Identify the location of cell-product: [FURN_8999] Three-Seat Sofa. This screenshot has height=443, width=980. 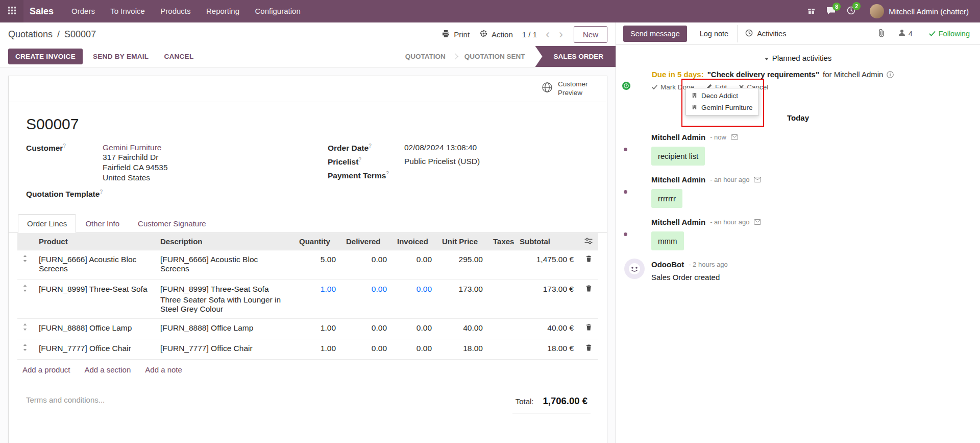
(94, 299).